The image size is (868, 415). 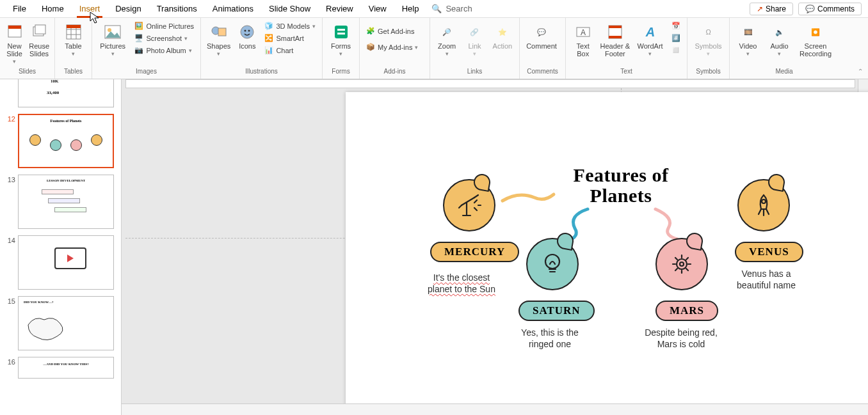 What do you see at coordinates (676, 50) in the screenshot?
I see `object-icon: ◻️` at bounding box center [676, 50].